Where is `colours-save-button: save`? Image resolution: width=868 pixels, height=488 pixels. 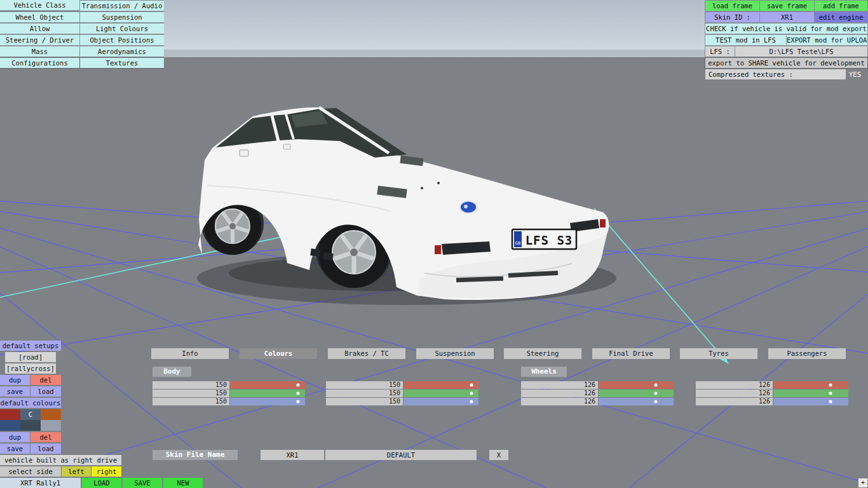
colours-save-button: save is located at coordinates (15, 449).